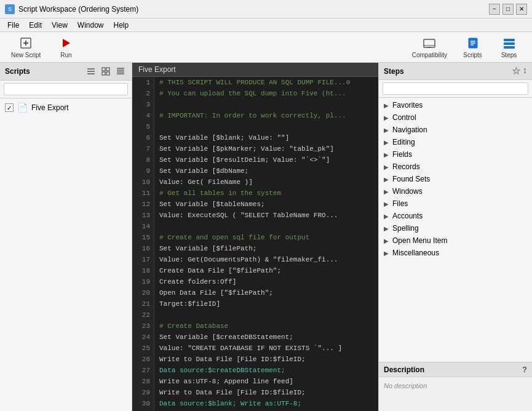 The image size is (532, 411). What do you see at coordinates (91, 71) in the screenshot?
I see `list-view-icon` at bounding box center [91, 71].